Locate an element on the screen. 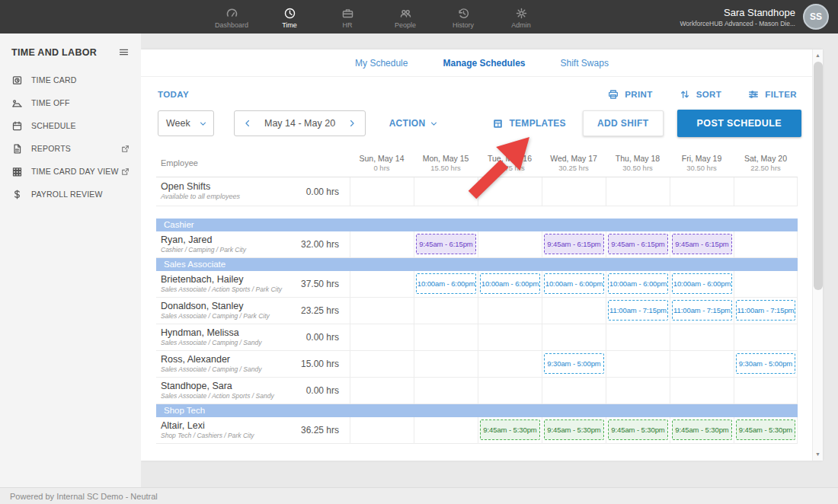 Image resolution: width=838 pixels, height=504 pixels. employee-cell: Donaldson, StanleySales Associate / Camp… is located at coordinates (213, 311).